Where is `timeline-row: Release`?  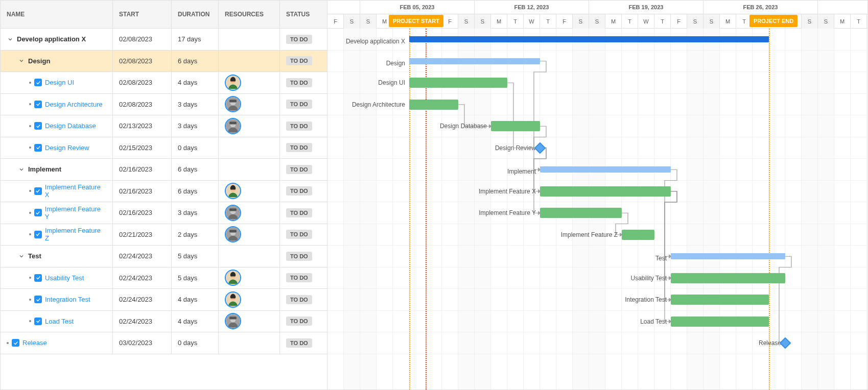 timeline-row: Release is located at coordinates (598, 343).